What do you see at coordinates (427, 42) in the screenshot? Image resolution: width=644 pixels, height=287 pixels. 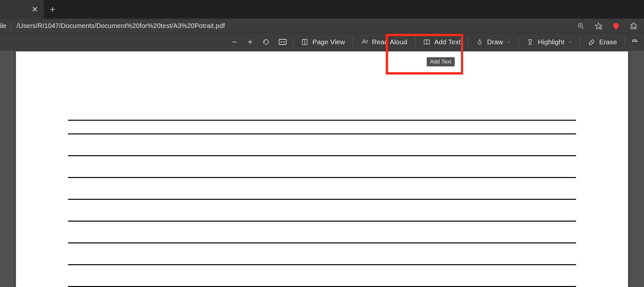 I see `add-text-icon` at bounding box center [427, 42].